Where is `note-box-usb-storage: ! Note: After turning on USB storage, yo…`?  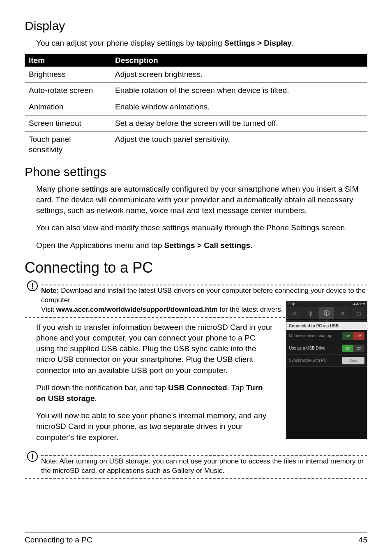
note-box-usb-storage: ! Note: After turning on USB storage, yo… is located at coordinates (196, 466).